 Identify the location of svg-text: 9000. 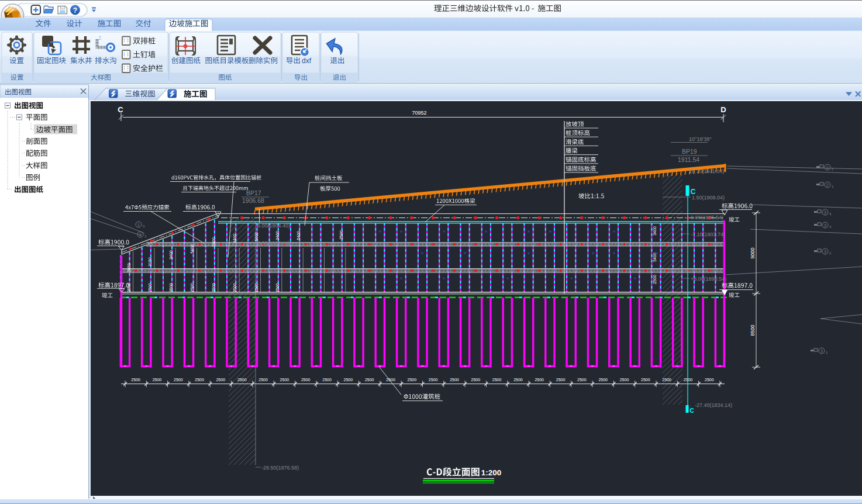
(753, 253).